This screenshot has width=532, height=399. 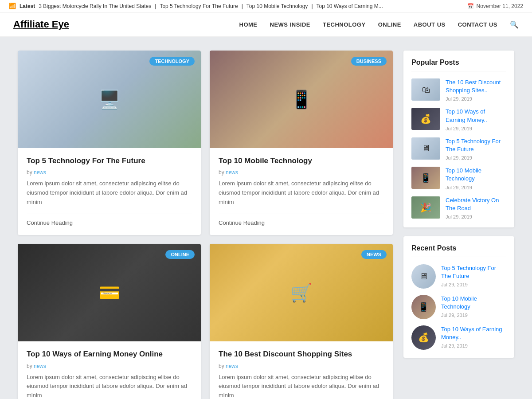 What do you see at coordinates (459, 338) in the screenshot?
I see `recent-post-3: 💰 Top 10 Ways of Earning Money.. Jul 29,…` at bounding box center [459, 338].